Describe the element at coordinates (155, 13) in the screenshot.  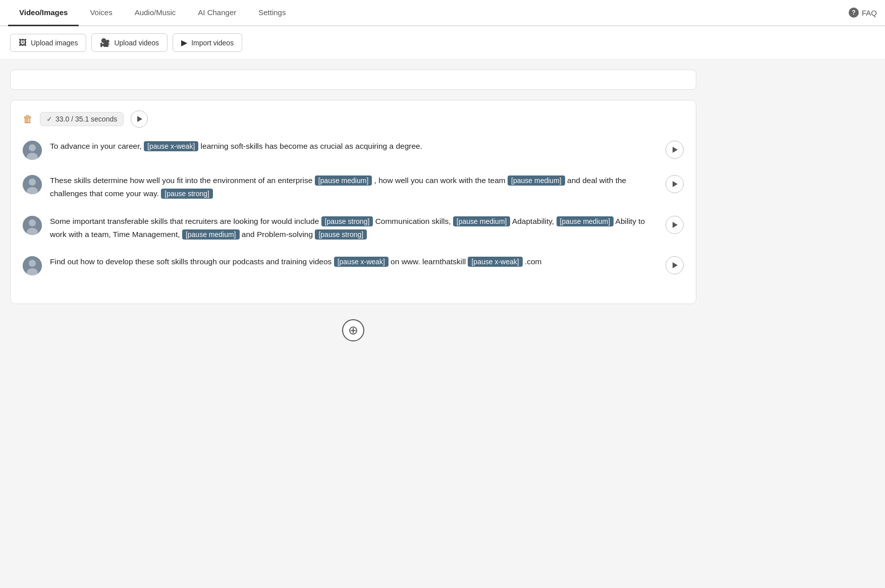
I see `tab-audio-music: Audio/Music` at that location.